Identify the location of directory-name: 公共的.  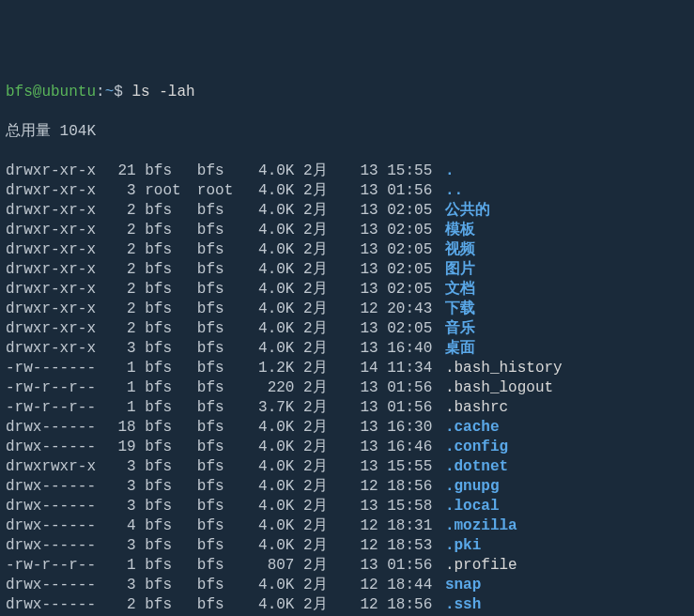
(468, 210).